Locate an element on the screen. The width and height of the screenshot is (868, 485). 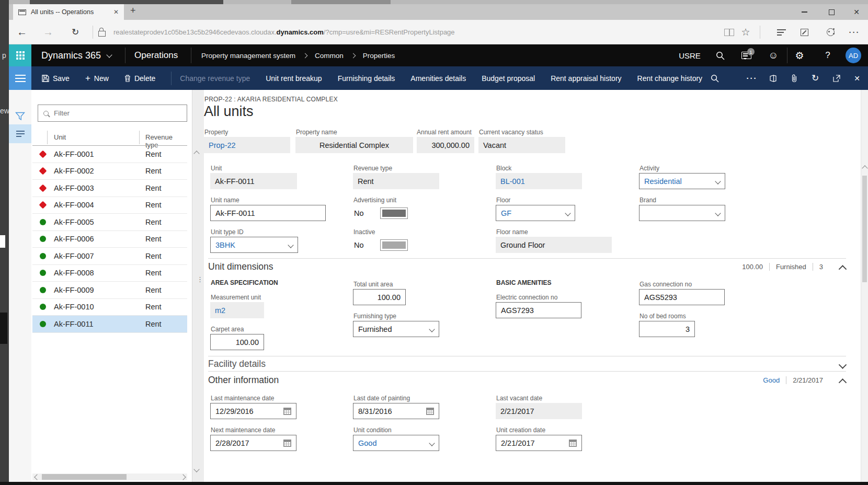
refresh-page-button: ↻ is located at coordinates (815, 78).